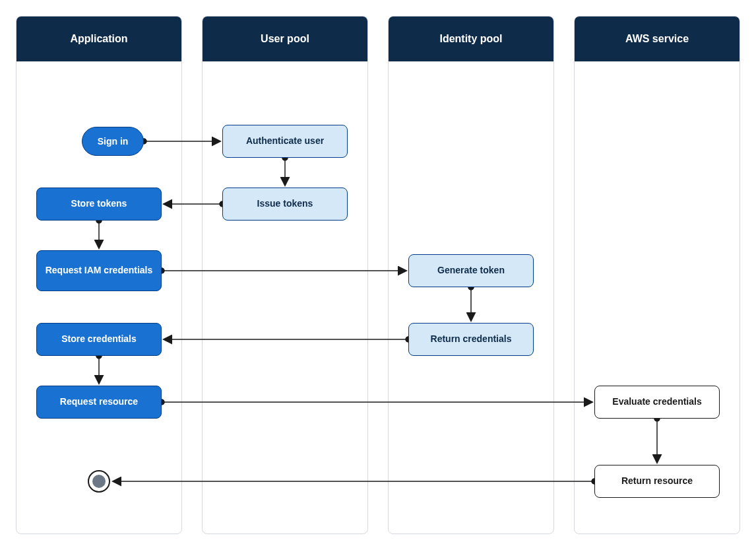 The image size is (756, 550). I want to click on node-label: Return resource, so click(657, 481).